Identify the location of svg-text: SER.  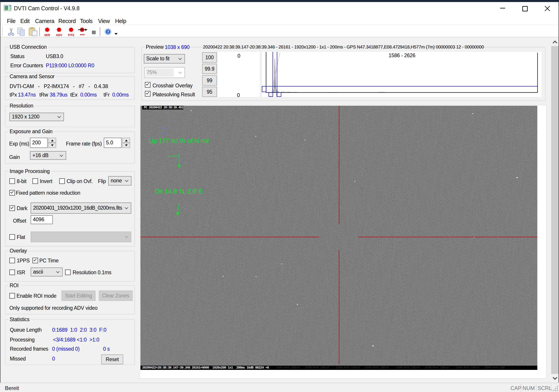
(47, 35).